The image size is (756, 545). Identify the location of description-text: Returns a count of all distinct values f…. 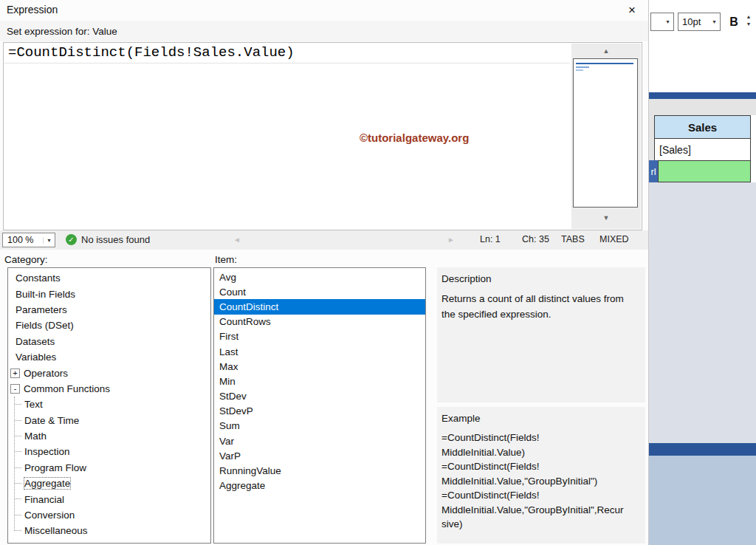
(535, 306).